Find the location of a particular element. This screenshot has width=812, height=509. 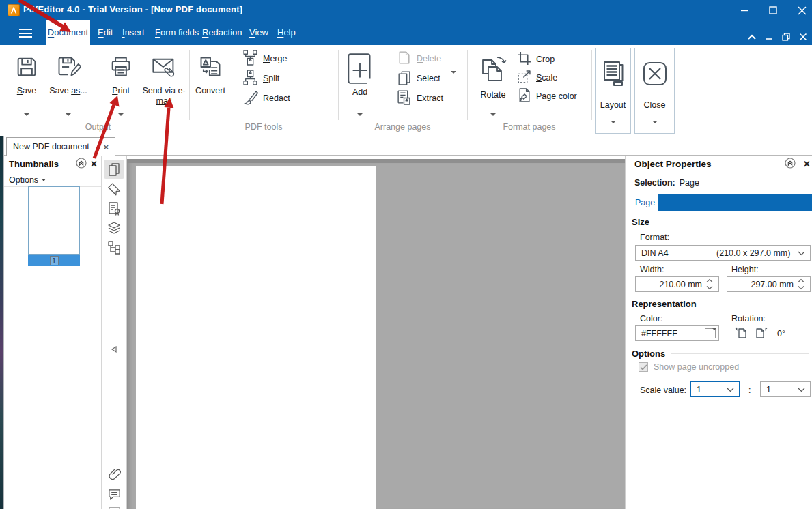

add-dropdown-caret is located at coordinates (360, 115).